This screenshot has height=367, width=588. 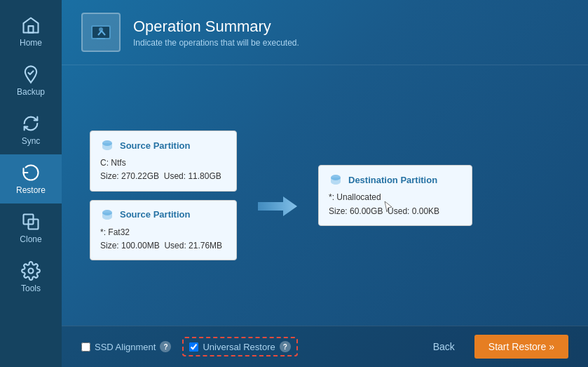 I want to click on clone-icon, so click(x=31, y=222).